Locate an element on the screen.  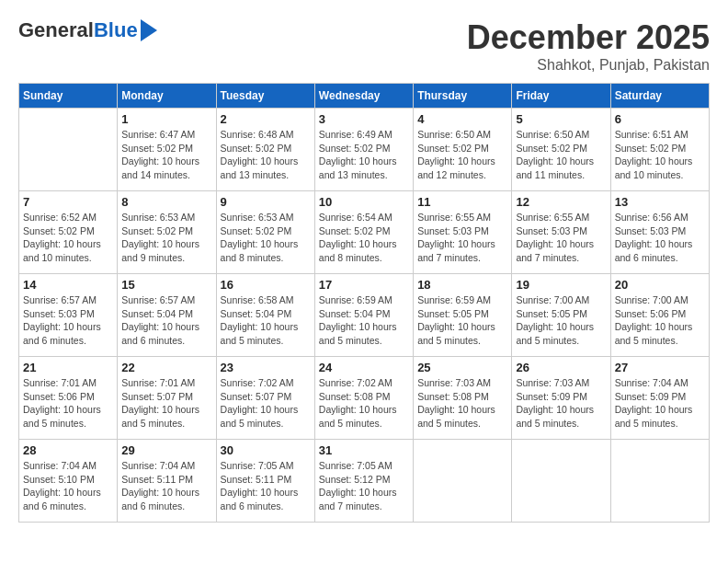
day-info: Sunrise: 7:00 AMSunset: 5:05 PMDaylight:… is located at coordinates (561, 320).